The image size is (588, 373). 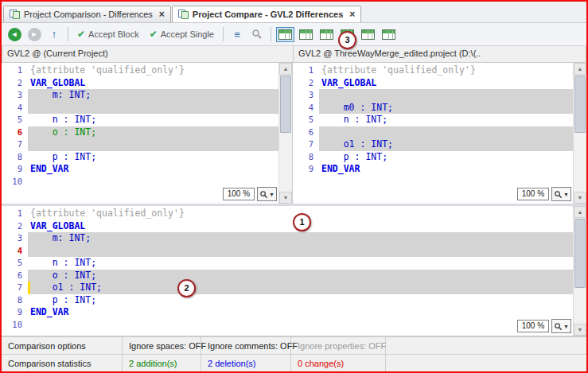 What do you see at coordinates (183, 14) in the screenshot?
I see `compare-document-icon` at bounding box center [183, 14].